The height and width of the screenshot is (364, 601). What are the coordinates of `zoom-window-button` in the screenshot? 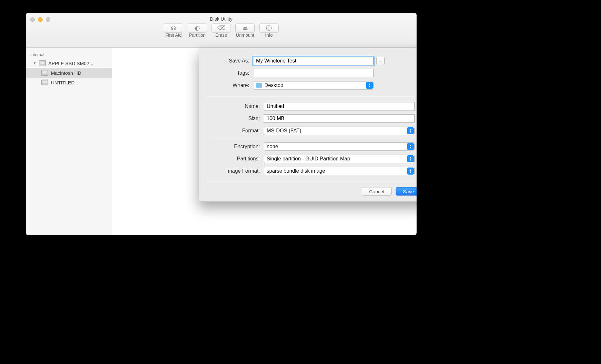 It's located at (48, 20).